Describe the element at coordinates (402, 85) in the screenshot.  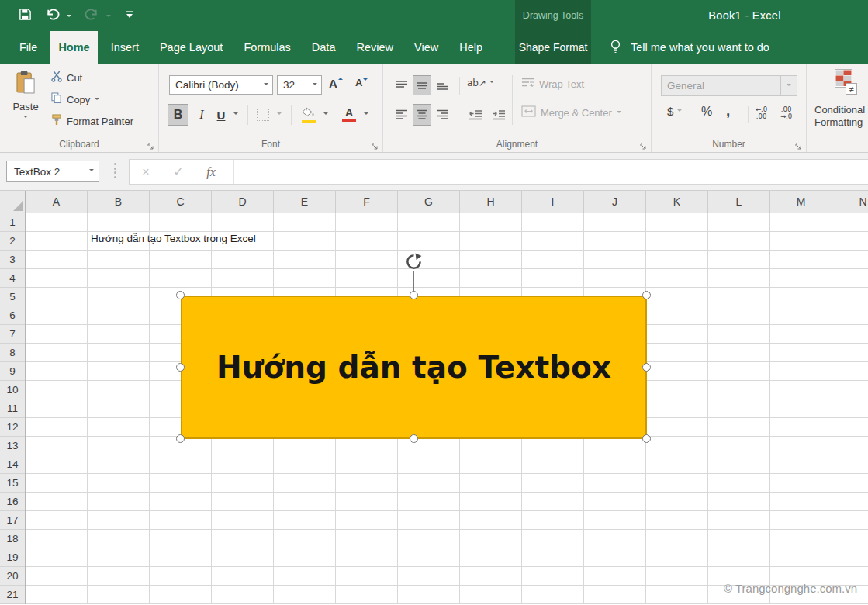
I see `align-top-button` at that location.